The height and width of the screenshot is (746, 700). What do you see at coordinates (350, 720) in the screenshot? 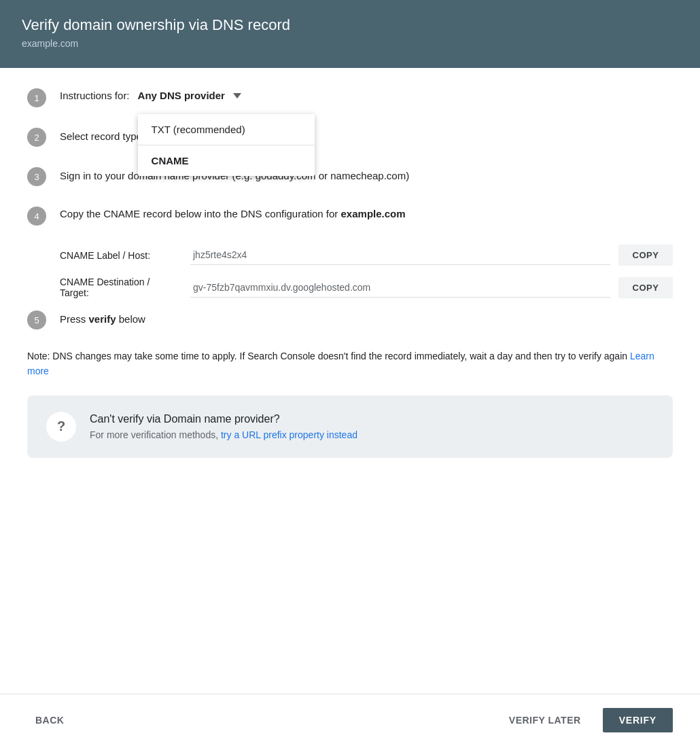
I see `footer: BACK VERIFY LATER VERIFY` at bounding box center [350, 720].